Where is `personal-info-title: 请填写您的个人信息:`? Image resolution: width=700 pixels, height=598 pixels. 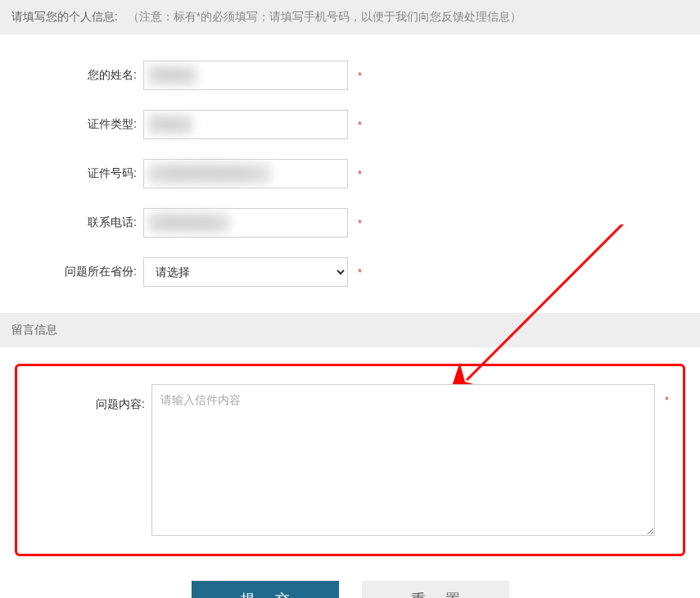
personal-info-title: 请填写您的个人信息: is located at coordinates (65, 16).